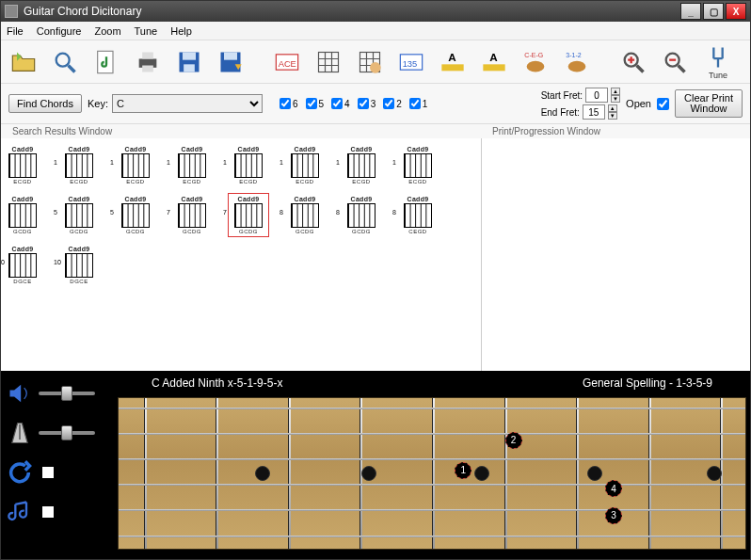 This screenshot has width=751, height=560. What do you see at coordinates (292, 383) in the screenshot?
I see `chord-name-label: C Added Ninth x-5-1-9-5-x` at bounding box center [292, 383].